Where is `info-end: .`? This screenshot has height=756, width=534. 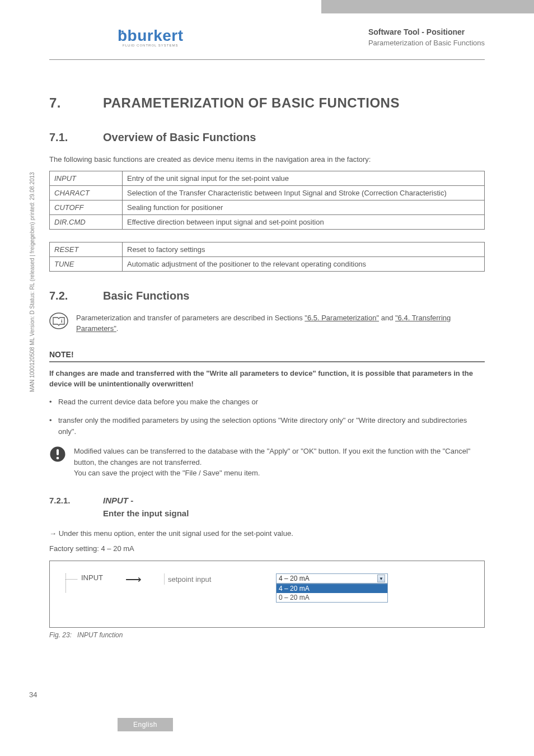 info-end: . is located at coordinates (118, 328).